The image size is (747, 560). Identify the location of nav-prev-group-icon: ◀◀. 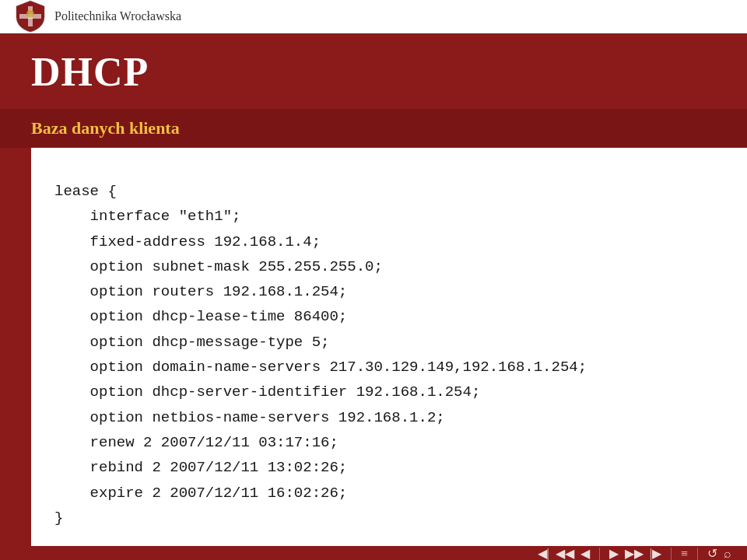
(565, 553).